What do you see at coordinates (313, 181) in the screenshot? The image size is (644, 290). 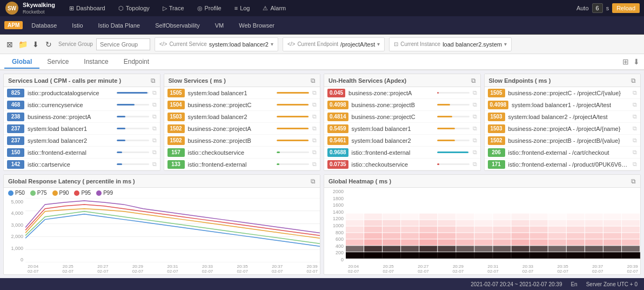 I see `latency-copy-icon: ⧉` at bounding box center [313, 181].